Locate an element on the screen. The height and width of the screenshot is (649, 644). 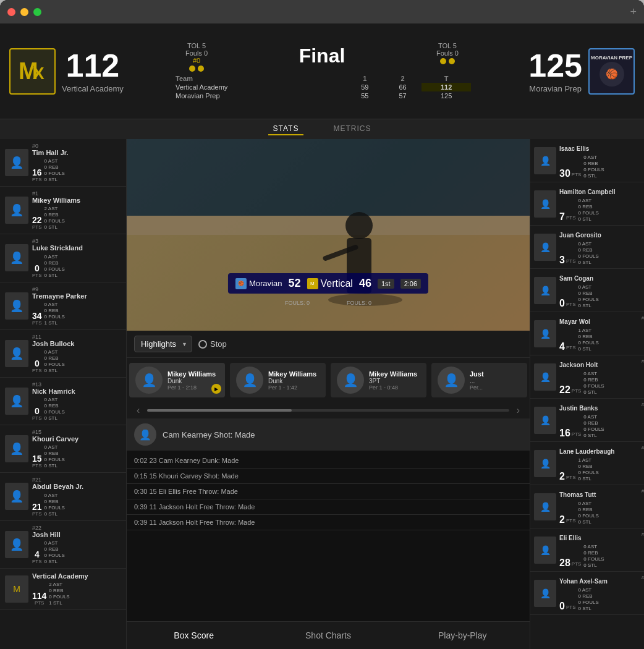
r-player-num: #20 is located at coordinates (643, 577).